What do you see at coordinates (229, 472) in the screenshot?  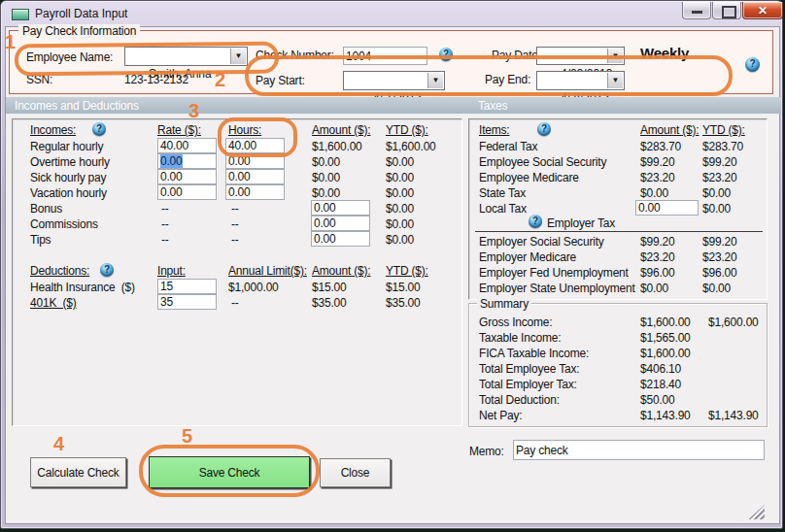 I see `save-check-button: Save Check` at bounding box center [229, 472].